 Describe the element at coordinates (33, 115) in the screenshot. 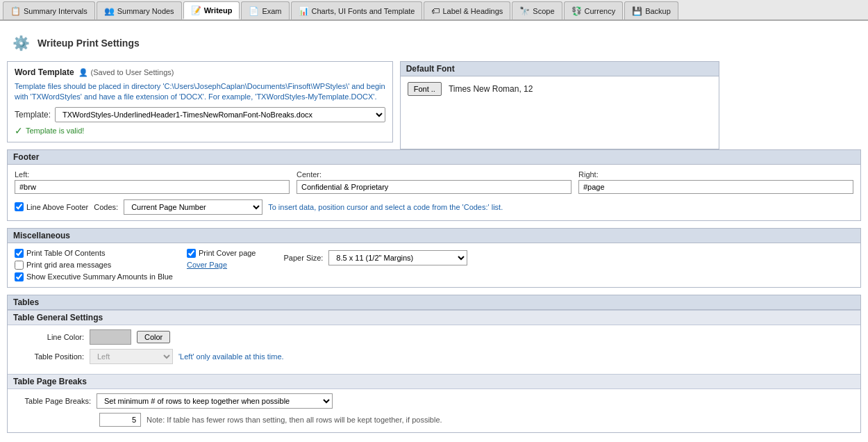

I see `template-label: Template:` at that location.